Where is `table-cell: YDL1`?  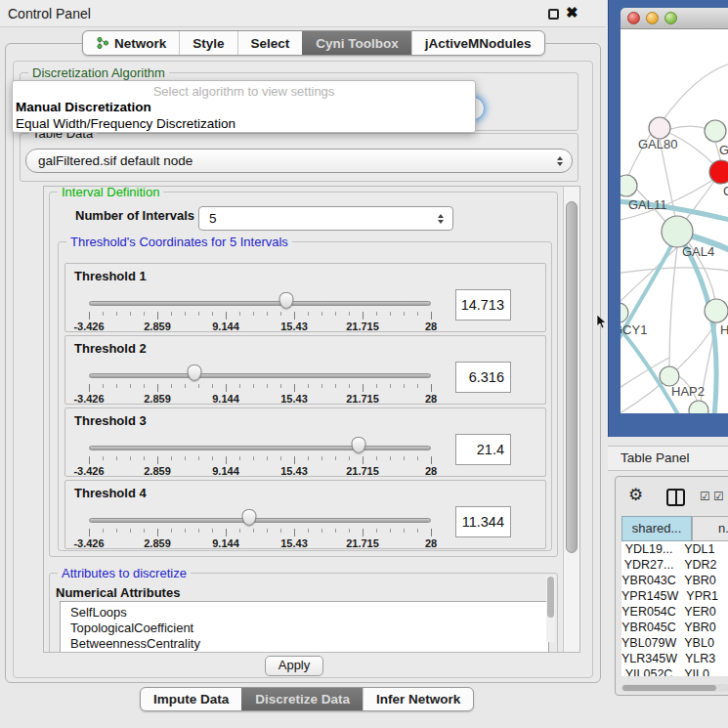 table-cell: YDL1 is located at coordinates (702, 549).